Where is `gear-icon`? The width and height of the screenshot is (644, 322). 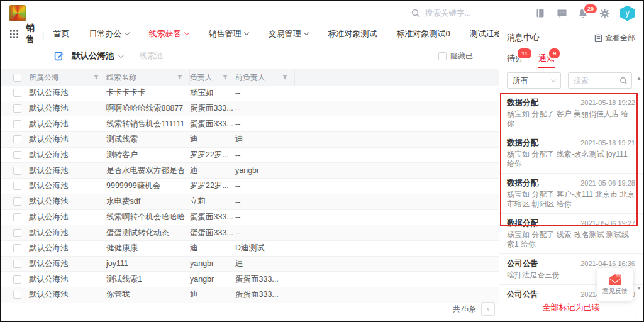 gear-icon is located at coordinates (604, 13).